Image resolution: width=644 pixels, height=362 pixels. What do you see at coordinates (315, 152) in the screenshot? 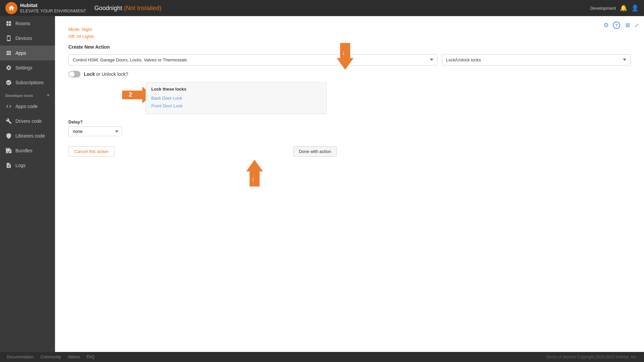
I see `done-action-button: Done with action` at bounding box center [315, 152].